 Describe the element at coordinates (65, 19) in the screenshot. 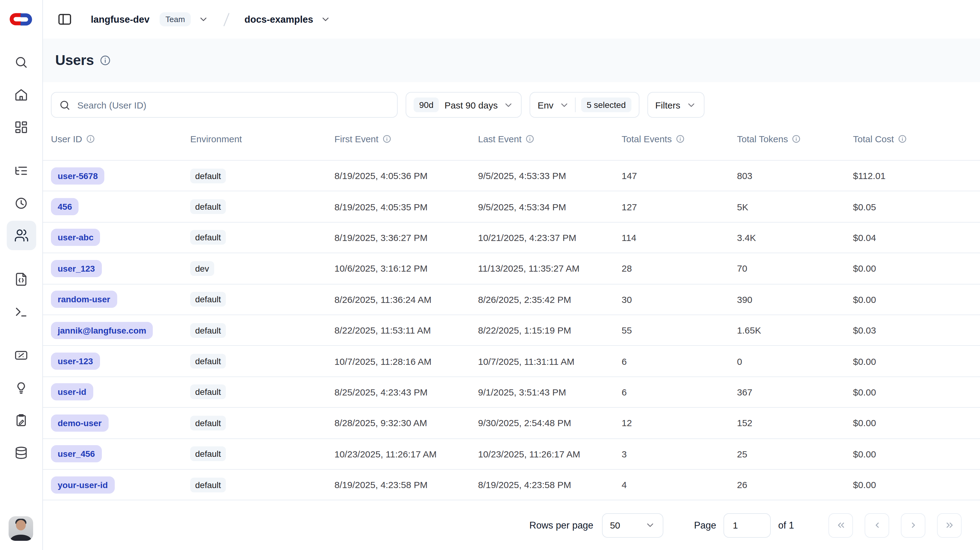

I see `sidebar-toggle-button` at that location.